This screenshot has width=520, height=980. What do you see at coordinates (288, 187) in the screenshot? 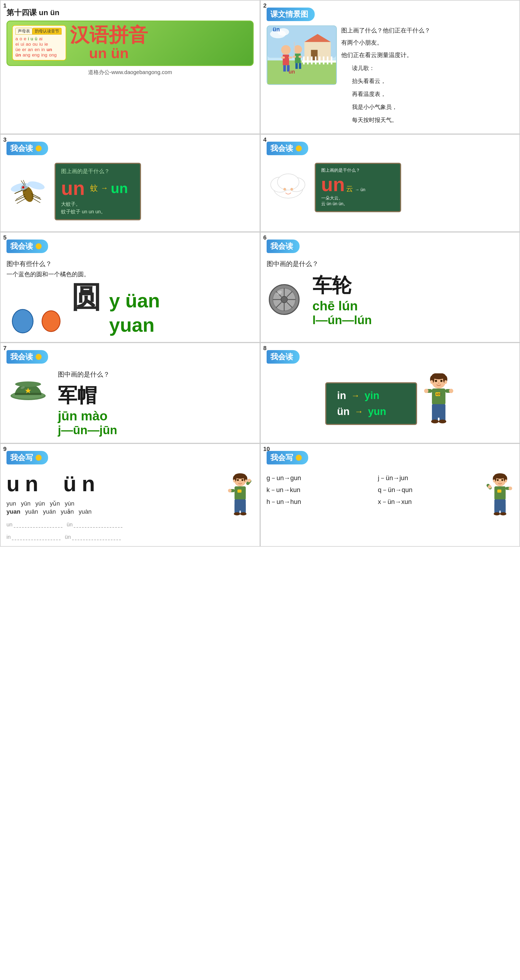
I see `cloud-image` at bounding box center [288, 187].